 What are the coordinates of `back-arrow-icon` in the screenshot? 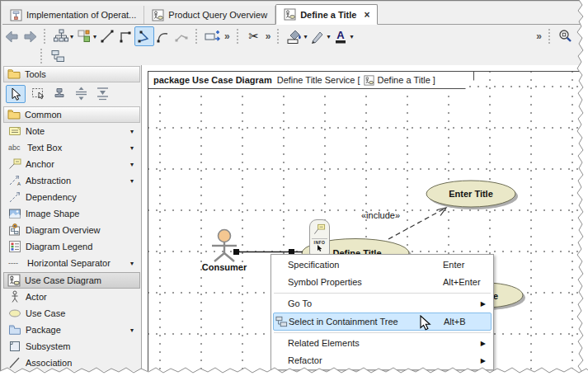 It's located at (12, 36).